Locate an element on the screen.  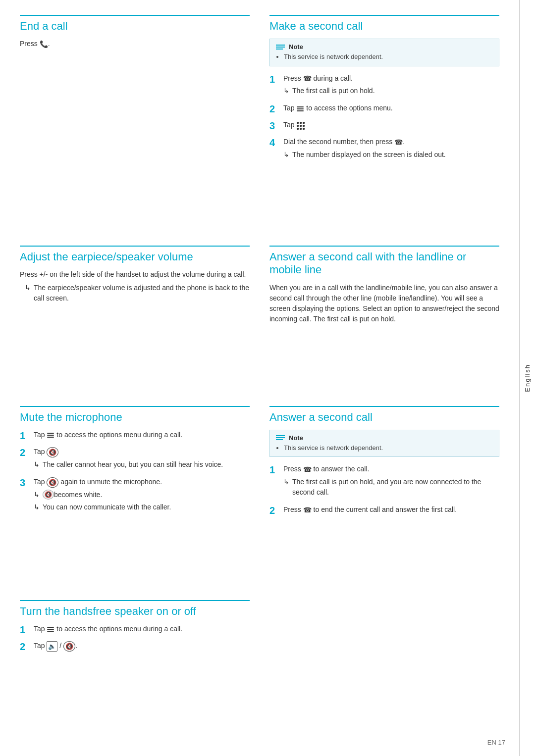
handsfree-title: Turn the handsfree speaker on or off is located at coordinates (135, 609).